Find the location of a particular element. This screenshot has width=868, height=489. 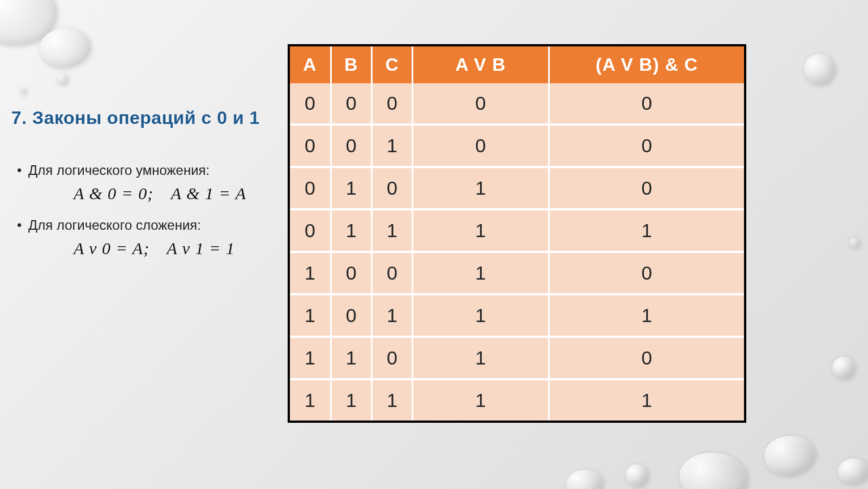

laws-list: Для логического умножения: A & 0 = 0; A … is located at coordinates (144, 211).